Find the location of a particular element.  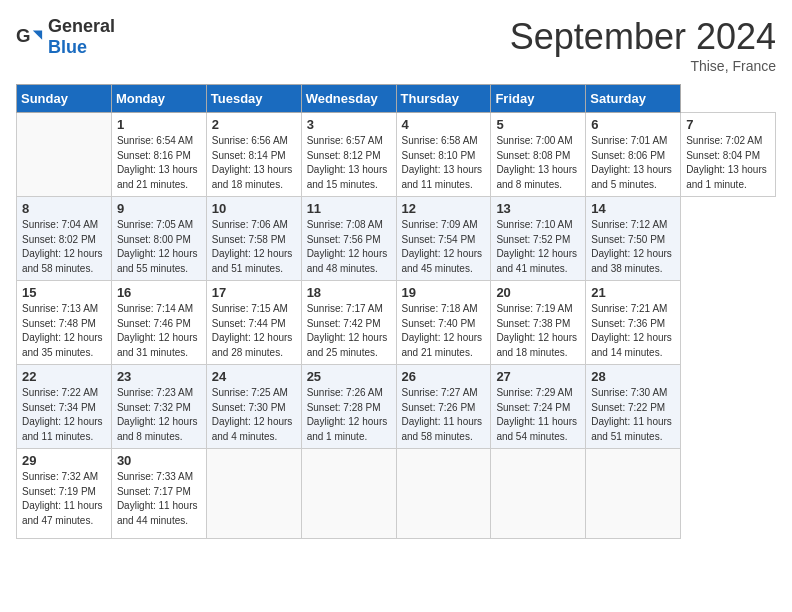

day-number: 30 is located at coordinates (159, 460).